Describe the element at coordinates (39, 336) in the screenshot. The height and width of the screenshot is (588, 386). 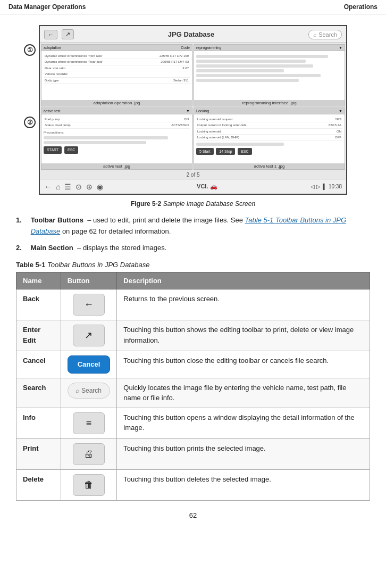
I see `row-name-enter-edit: Enter Edit` at that location.